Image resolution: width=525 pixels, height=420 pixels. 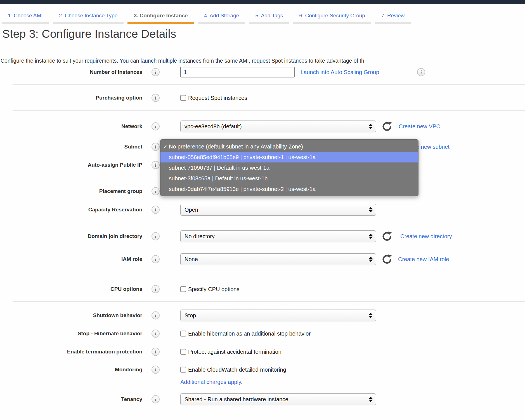 I want to click on subnet-option: subnet-056e85edf941b65e9 | private-subne…, so click(x=289, y=157).